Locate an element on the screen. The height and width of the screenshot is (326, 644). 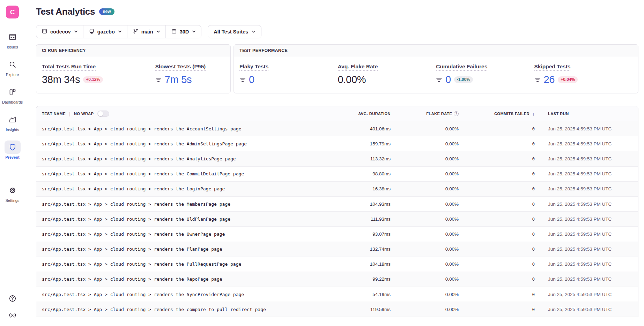
last-run-header: LAST RUN is located at coordinates (558, 114).